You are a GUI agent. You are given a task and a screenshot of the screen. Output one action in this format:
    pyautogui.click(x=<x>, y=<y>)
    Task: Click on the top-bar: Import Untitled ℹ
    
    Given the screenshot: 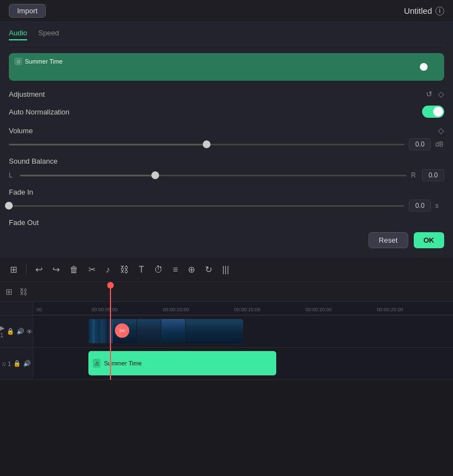 What is the action you would take?
    pyautogui.click(x=227, y=11)
    